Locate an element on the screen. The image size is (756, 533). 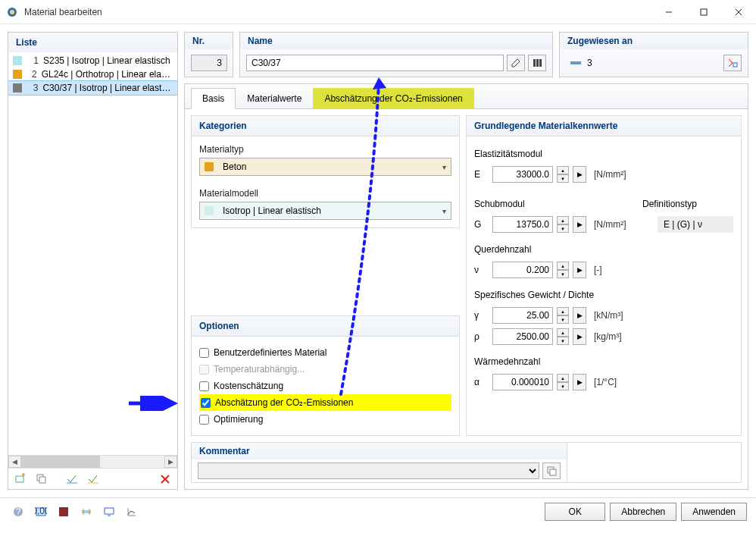
g-goto: ▶ is located at coordinates (579, 224).